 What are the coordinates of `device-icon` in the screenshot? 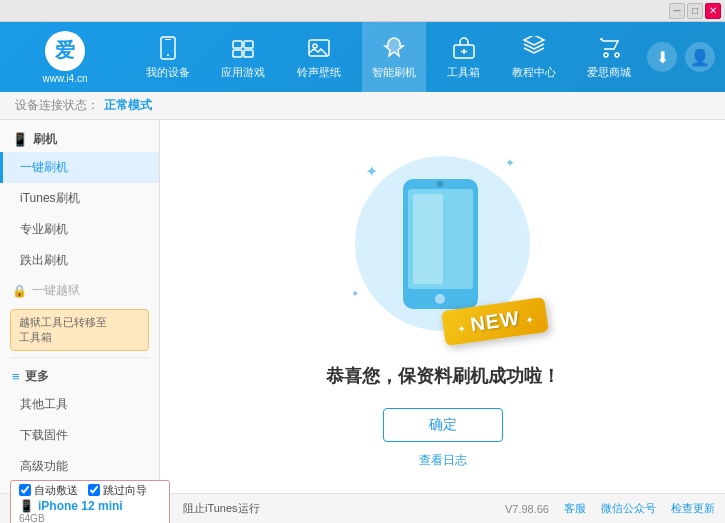 It's located at (168, 48).